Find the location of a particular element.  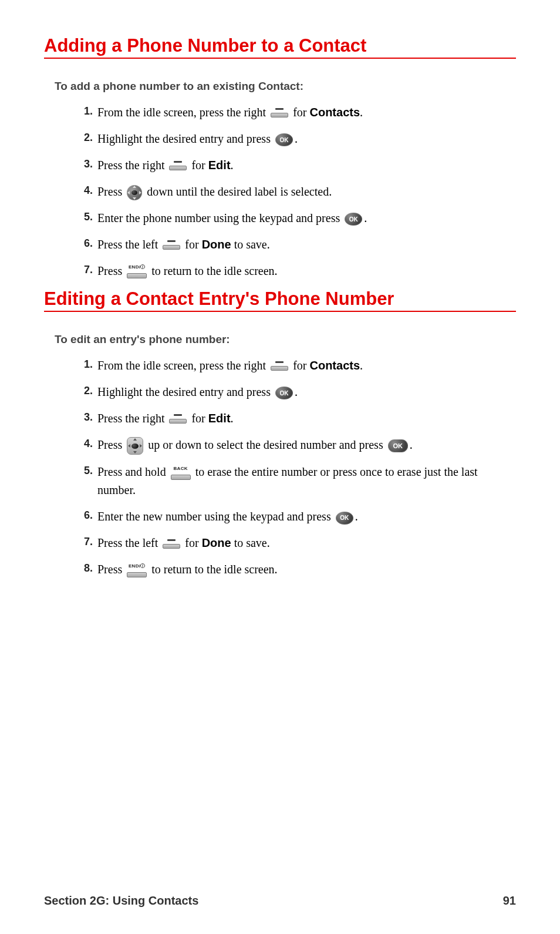

step-text: Enter the phone number using the keypad … is located at coordinates (220, 218).